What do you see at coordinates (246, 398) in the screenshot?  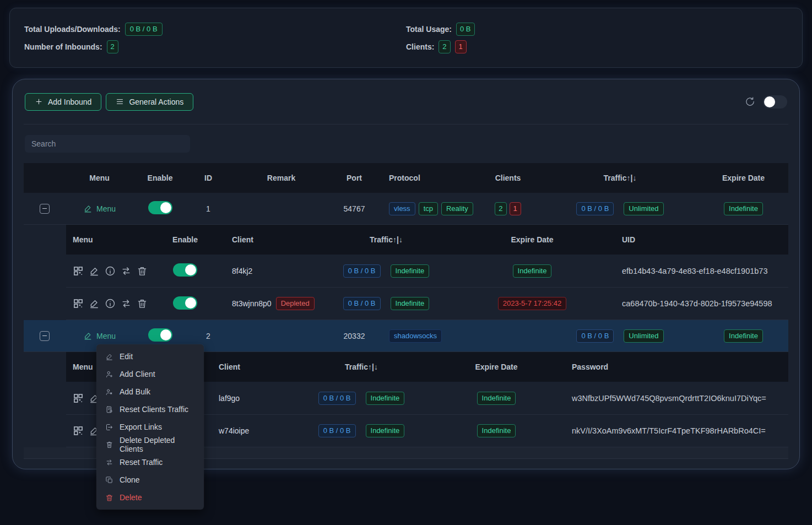 I see `client-name: laf9go` at bounding box center [246, 398].